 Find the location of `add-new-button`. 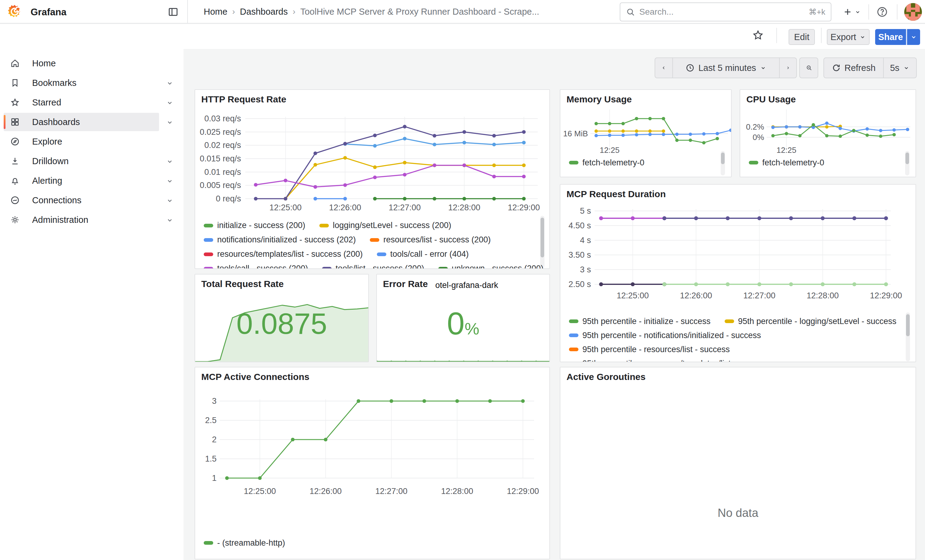

add-new-button is located at coordinates (852, 12).